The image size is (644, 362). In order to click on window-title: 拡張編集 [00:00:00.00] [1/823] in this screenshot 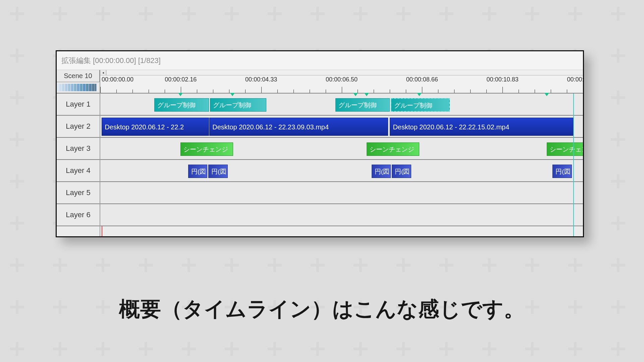, I will do `click(111, 61)`.